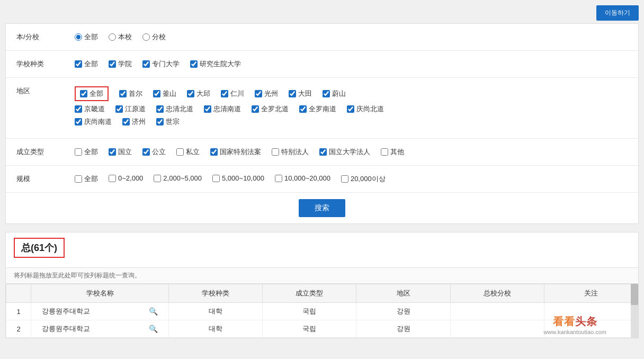  Describe the element at coordinates (120, 37) in the screenshot. I see `radio-main: 本校` at that location.